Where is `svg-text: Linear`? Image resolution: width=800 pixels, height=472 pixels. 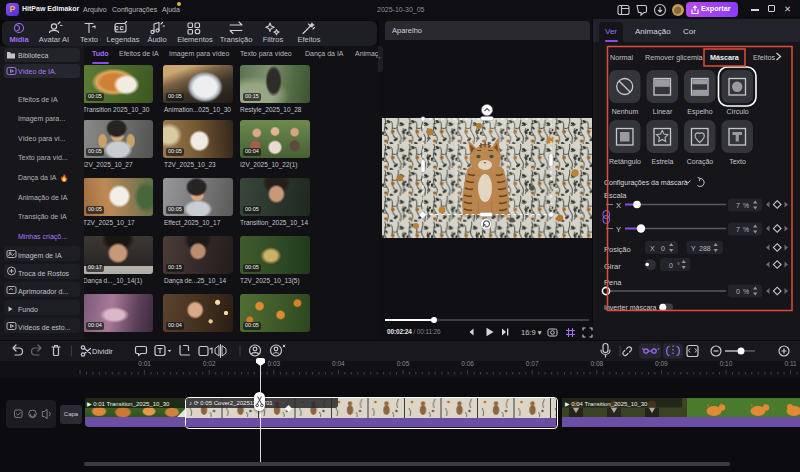
svg-text: Linear is located at coordinates (663, 112).